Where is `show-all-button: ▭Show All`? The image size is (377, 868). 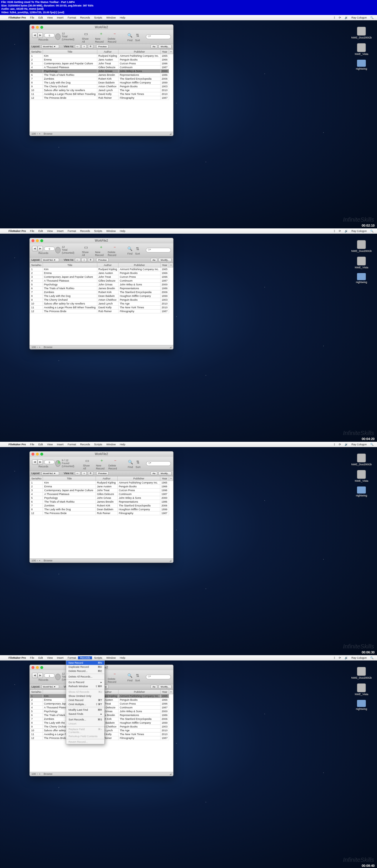
show-all-button: ▭Show All is located at coordinates (86, 250).